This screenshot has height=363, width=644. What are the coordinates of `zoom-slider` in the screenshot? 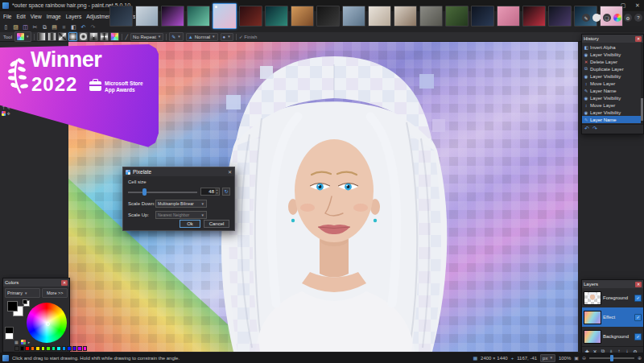 It's located at (612, 358).